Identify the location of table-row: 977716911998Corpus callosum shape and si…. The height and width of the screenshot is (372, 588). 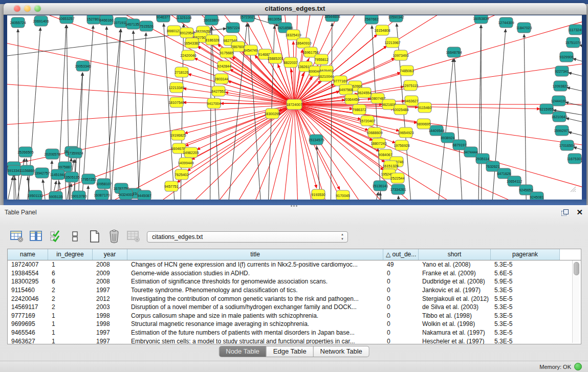
(294, 316).